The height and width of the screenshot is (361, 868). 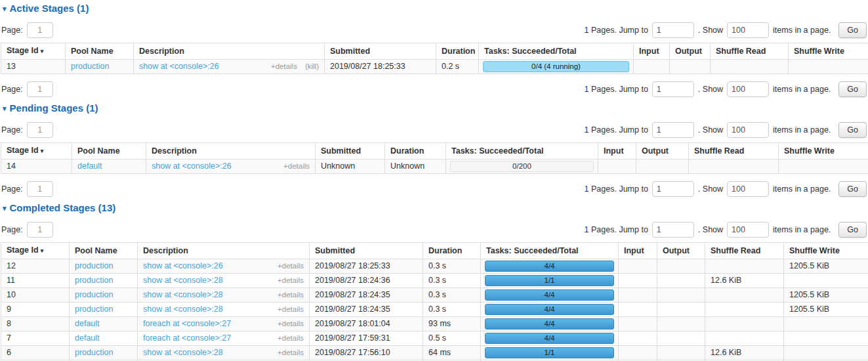 What do you see at coordinates (556, 67) in the screenshot?
I see `tasks-cell: 0/4 (4 running)` at bounding box center [556, 67].